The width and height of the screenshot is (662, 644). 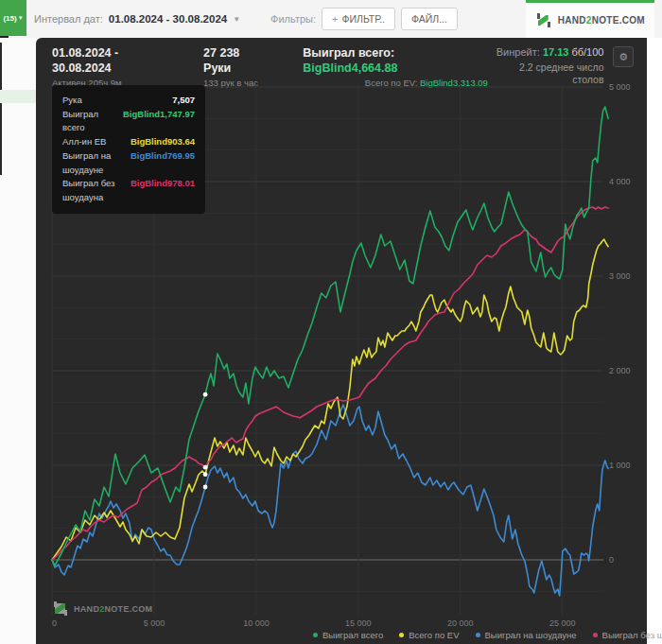 I want to click on won-total-value: BigBlind4,664.88, so click(x=350, y=68).